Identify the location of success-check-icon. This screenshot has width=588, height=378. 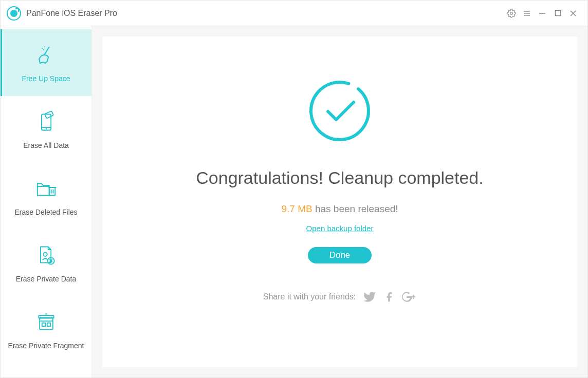
(340, 111).